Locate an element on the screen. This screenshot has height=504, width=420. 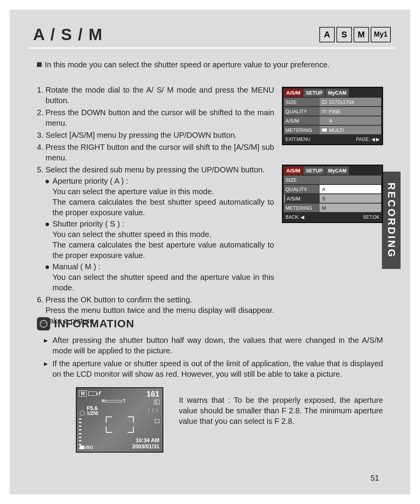
menu-row-quality: QUALITY A is located at coordinates (332, 189).